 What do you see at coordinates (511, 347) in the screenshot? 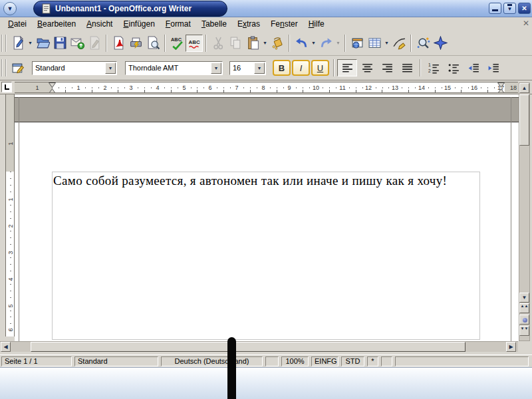
I see `scroll-right-button: ▶` at bounding box center [511, 347].